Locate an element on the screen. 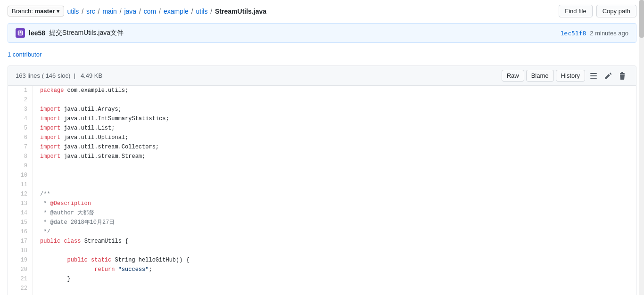  line-content: package com.example.utils; is located at coordinates (334, 90).